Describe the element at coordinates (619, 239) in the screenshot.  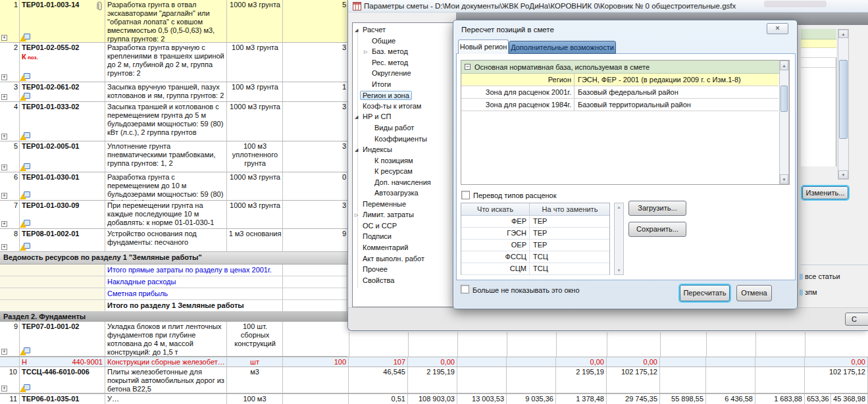
I see `translate-scrollbar: ▲ ▼` at that location.